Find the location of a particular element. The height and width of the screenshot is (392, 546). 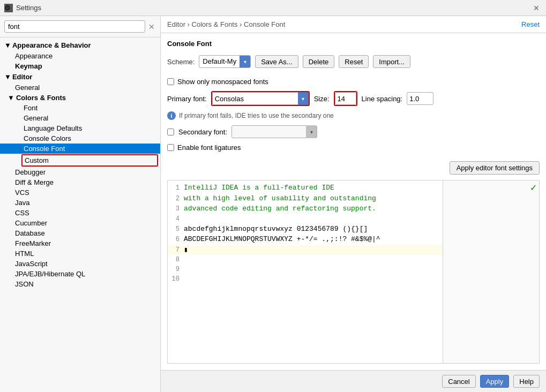

sidebar-item-appearance-behavior: ▼ Appearance & Behavior is located at coordinates (80, 45).